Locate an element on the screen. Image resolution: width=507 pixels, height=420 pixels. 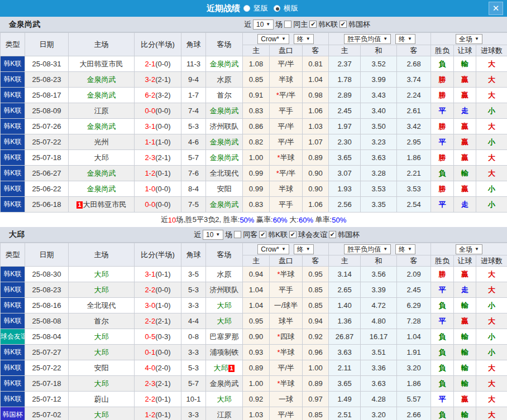
red-card-badge: 1 is located at coordinates (79, 205).